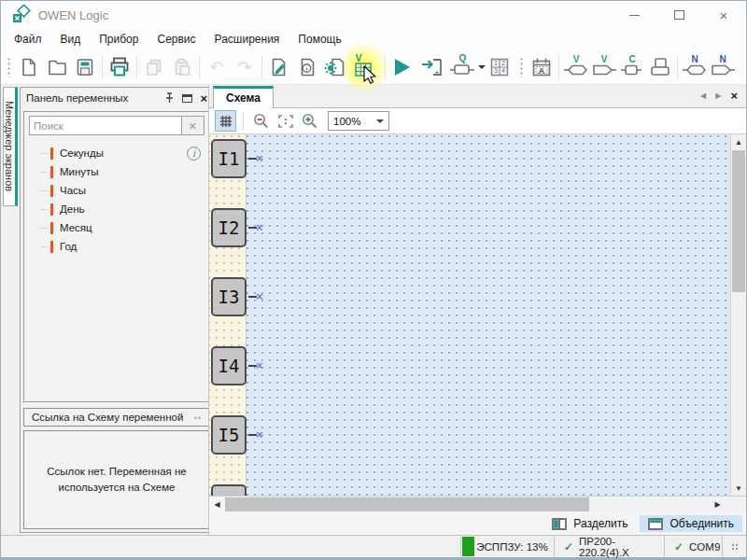 This screenshot has height=560, width=747. What do you see at coordinates (576, 67) in the screenshot?
I see `input-variable-button: V` at bounding box center [576, 67].